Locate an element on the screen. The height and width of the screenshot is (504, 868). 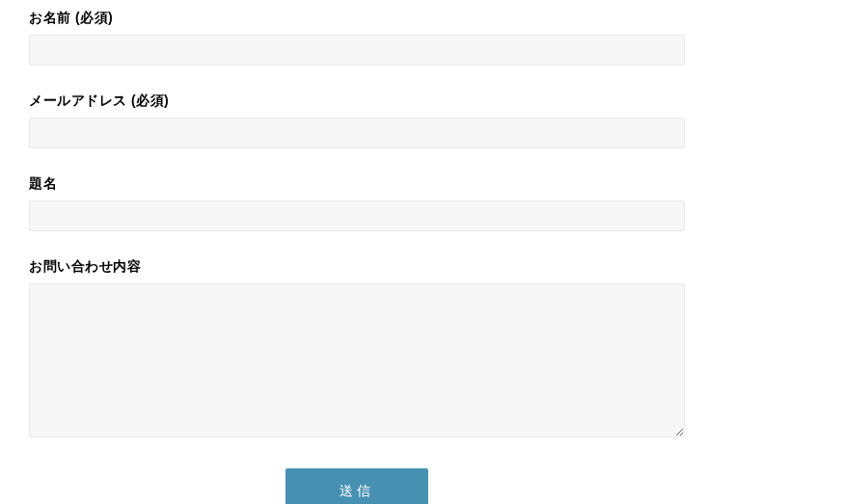
name-label: お名前 (必須) is located at coordinates (357, 18).